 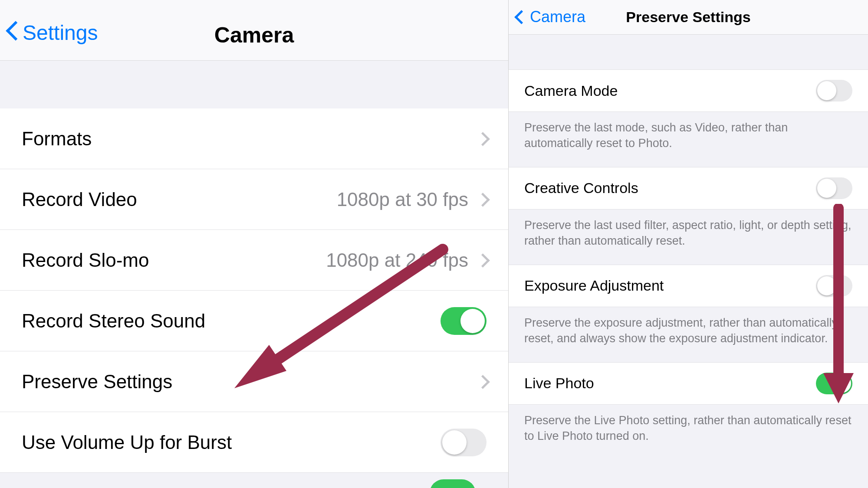 I want to click on back-button: Settings, so click(x=53, y=33).